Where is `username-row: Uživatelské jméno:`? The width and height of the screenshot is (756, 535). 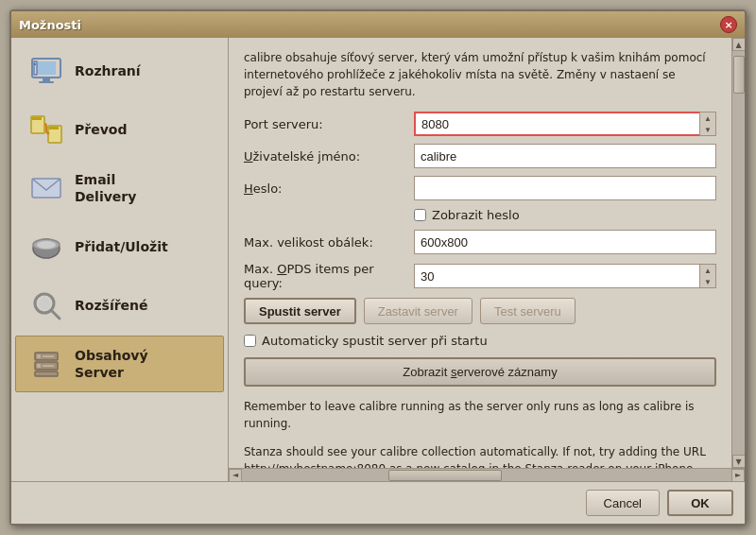
username-row: Uživatelské jméno: is located at coordinates (480, 156).